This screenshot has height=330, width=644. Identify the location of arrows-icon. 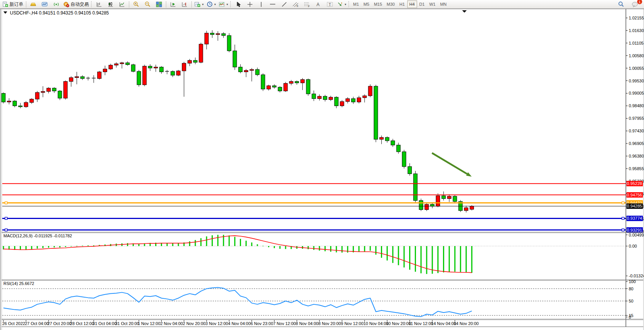
(340, 5).